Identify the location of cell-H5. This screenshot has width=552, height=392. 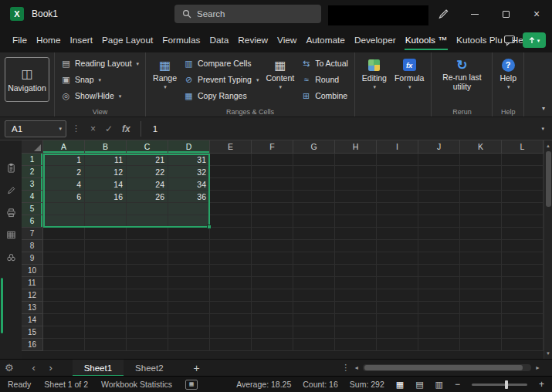
(356, 209).